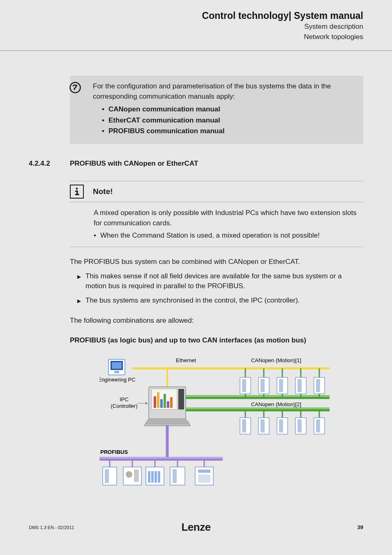 This screenshot has width=392, height=555. Describe the element at coordinates (220, 301) in the screenshot. I see `arrow-item: The bus systems are synchronised in the …` at that location.